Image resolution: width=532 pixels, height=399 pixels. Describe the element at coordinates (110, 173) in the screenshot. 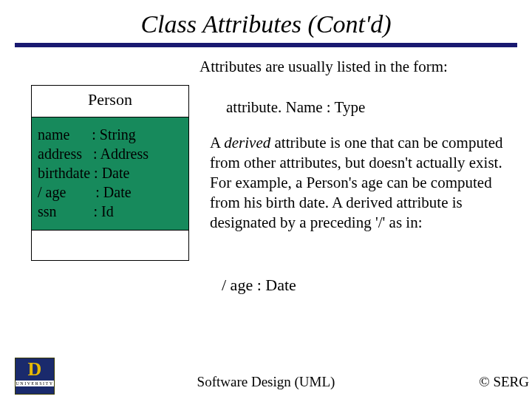

I see `uml-class-box: Person name : String address : Address b…` at that location.